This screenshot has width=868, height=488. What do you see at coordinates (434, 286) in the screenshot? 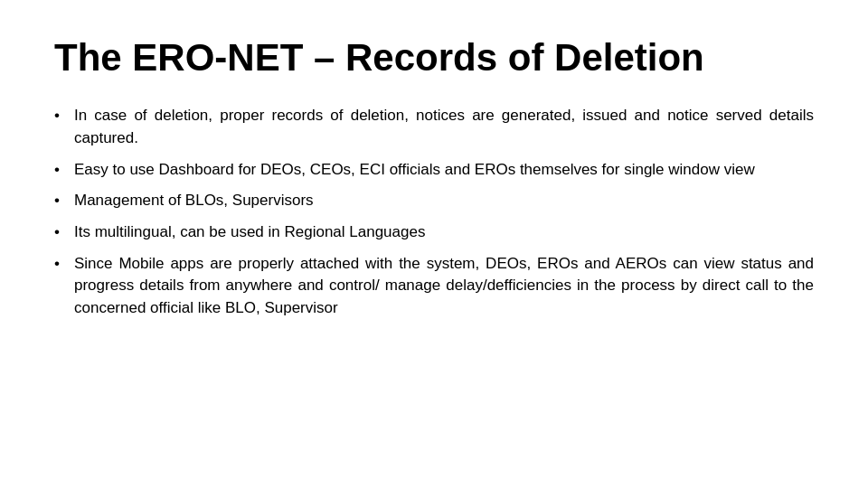
I see `bullet-item-5: • Since Mobile apps are properly attache…` at bounding box center [434, 286].